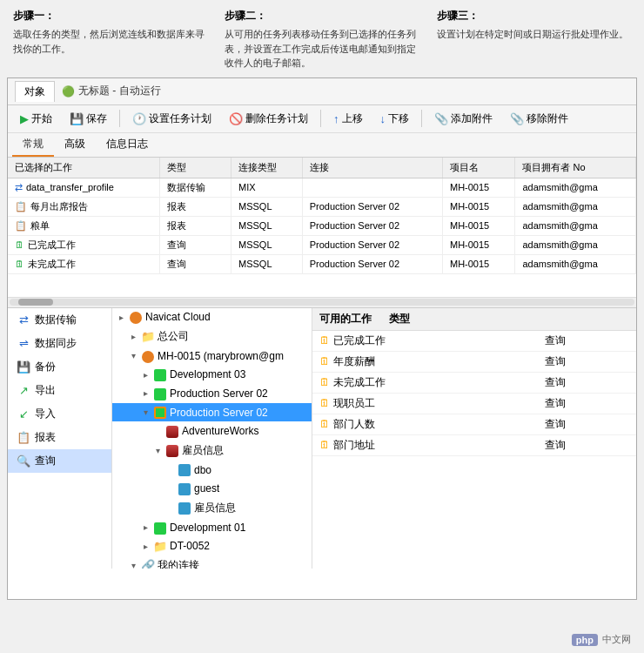  I want to click on delete-schedule-button: 🚫 删除任务计划, so click(268, 118).